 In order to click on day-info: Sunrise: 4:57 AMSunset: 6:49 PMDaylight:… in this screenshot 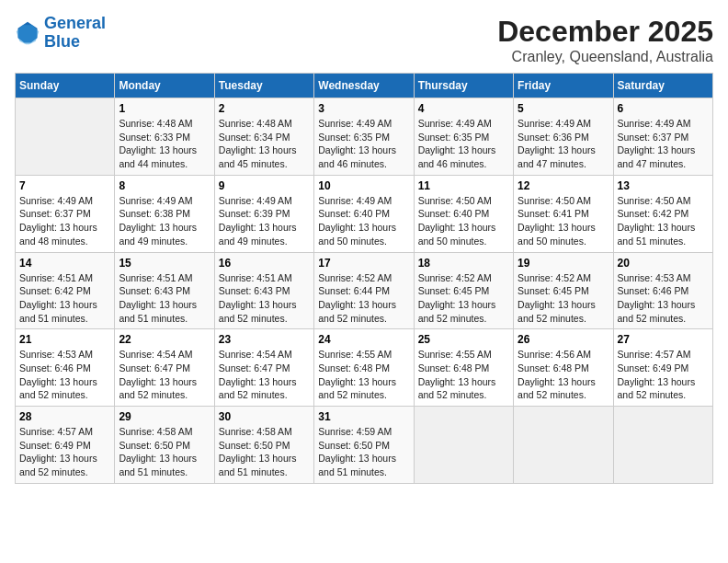, I will do `click(64, 453)`.